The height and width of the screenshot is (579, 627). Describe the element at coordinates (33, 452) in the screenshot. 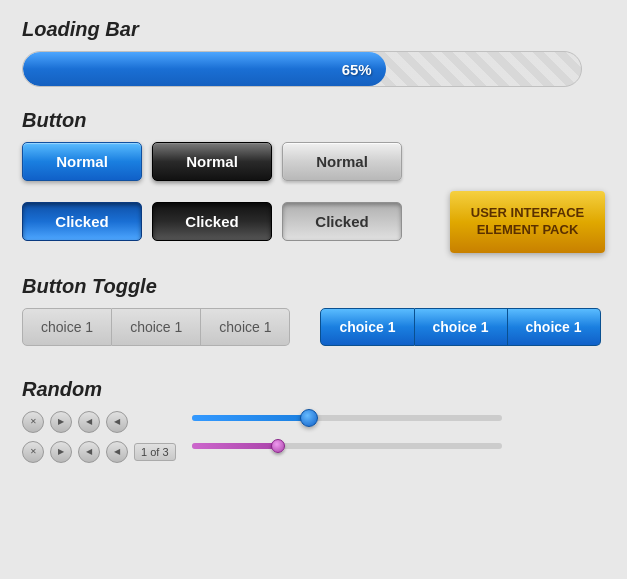

I see `close-btn-2: ✕` at that location.